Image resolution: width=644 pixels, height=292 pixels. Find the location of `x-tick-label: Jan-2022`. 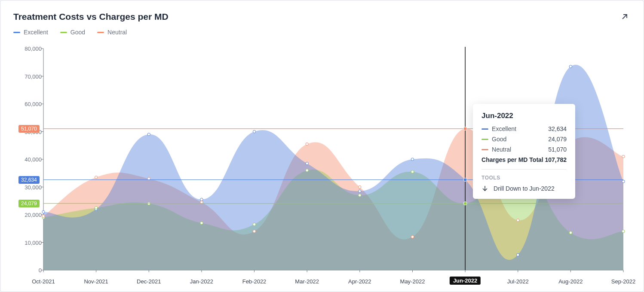

x-tick-label: Jan-2022 is located at coordinates (202, 282).